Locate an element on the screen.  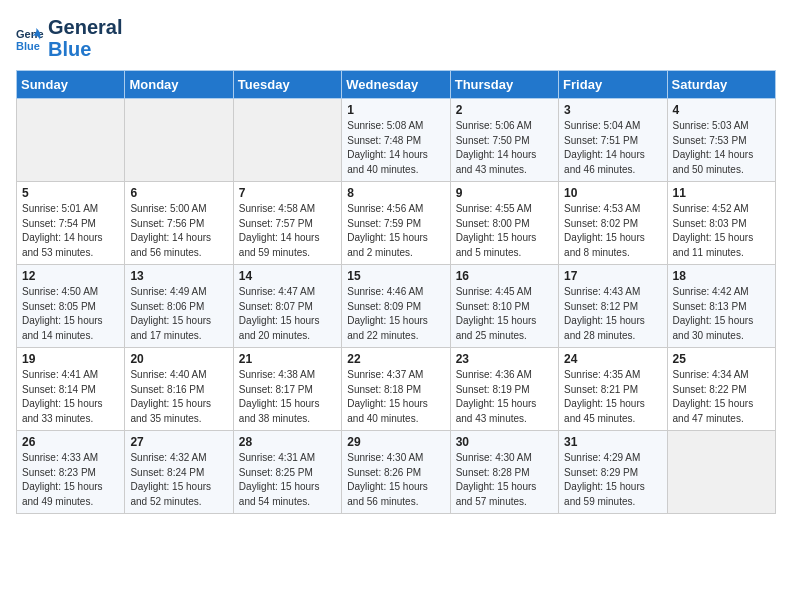
day-info: Sunrise: 4:35 AMSunset: 8:21 PMDaylight:… is located at coordinates (612, 397).